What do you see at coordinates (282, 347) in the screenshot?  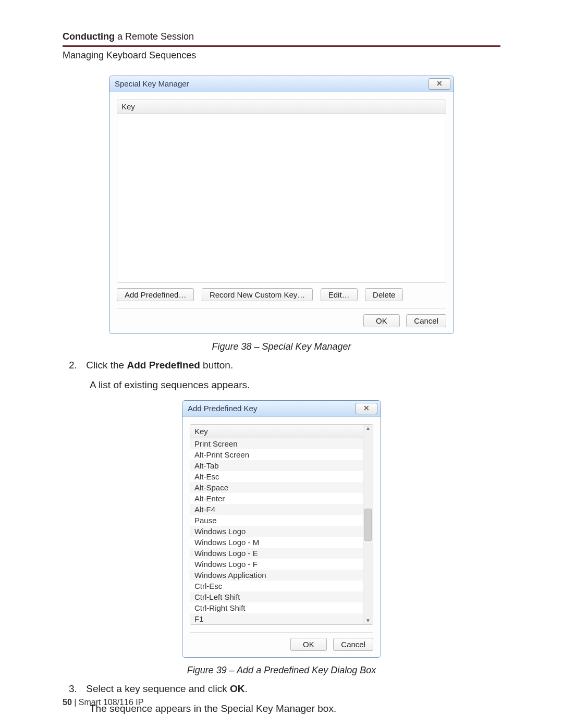 I see `figure-38-caption: Figure 38 – Special Key Manager` at bounding box center [282, 347].